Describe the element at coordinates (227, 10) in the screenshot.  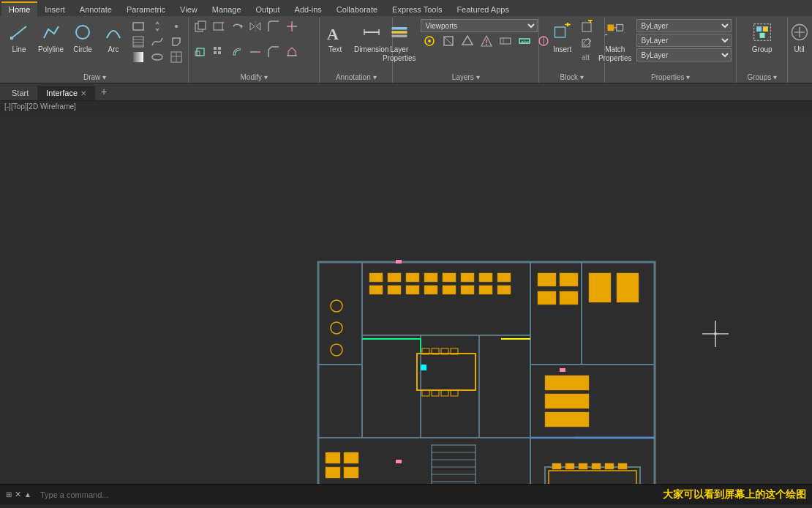
I see `tab-manage: Manage` at that location.